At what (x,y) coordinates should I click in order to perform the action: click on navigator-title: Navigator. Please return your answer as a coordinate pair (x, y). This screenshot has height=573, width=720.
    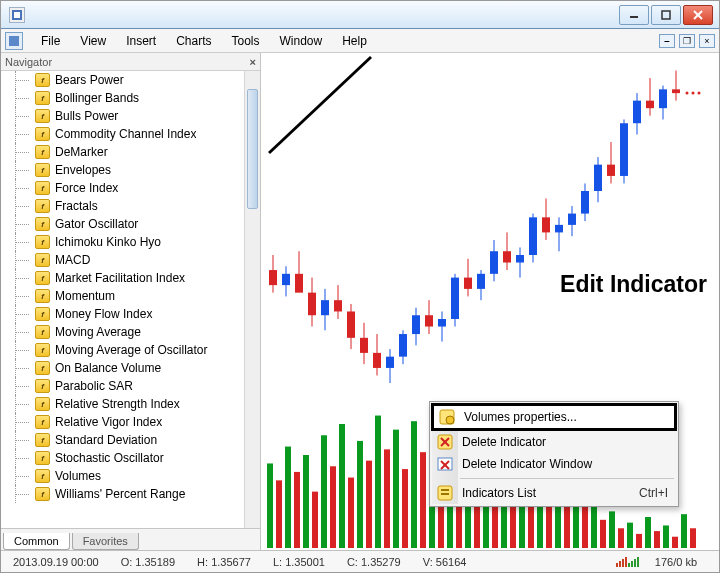
    Looking at the image, I should click on (28, 62).